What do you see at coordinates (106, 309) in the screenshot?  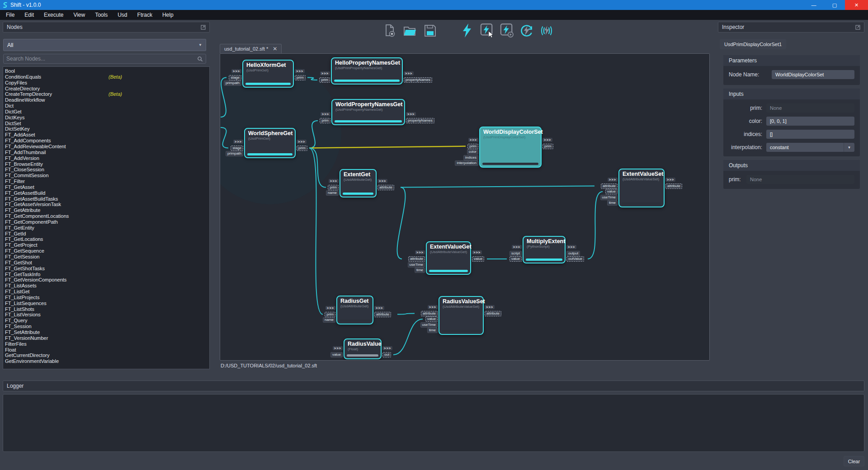 I see `node-list-item: FT_ListShots` at bounding box center [106, 309].